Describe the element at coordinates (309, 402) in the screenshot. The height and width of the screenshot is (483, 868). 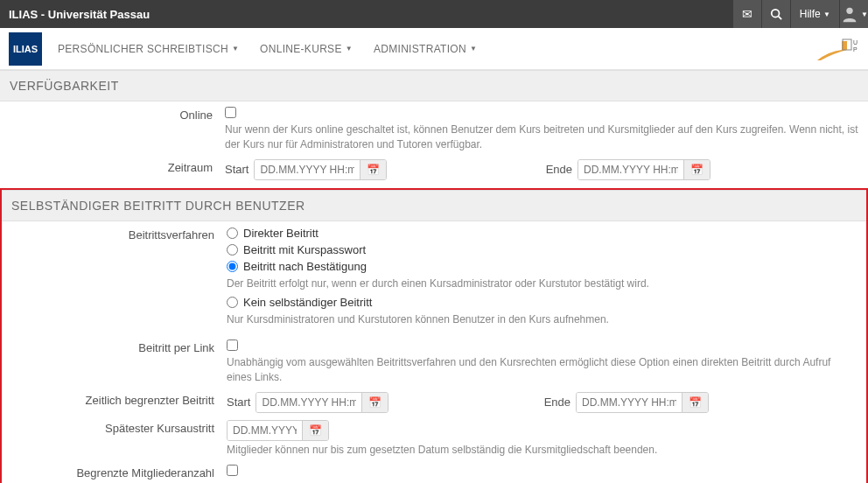
I see `timed-start-input` at that location.